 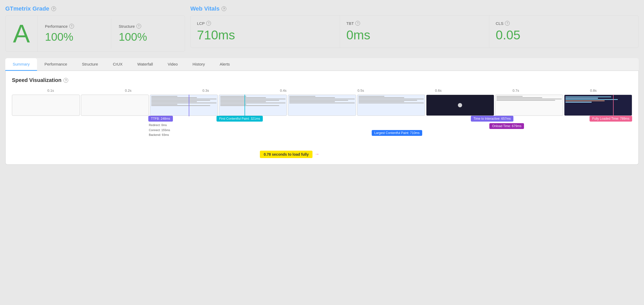 What do you see at coordinates (322, 80) in the screenshot?
I see `speed-viz-title: Speed Visualization ?` at bounding box center [322, 80].